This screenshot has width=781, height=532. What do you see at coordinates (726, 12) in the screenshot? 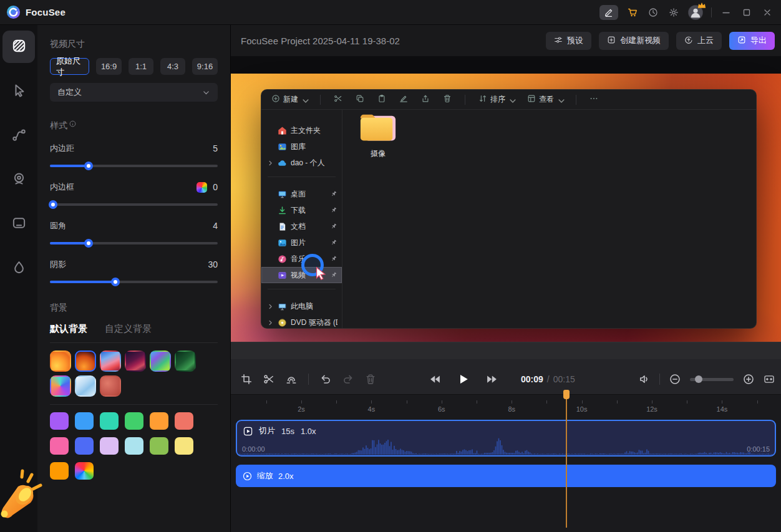
I see `minimize-icon` at bounding box center [726, 12].